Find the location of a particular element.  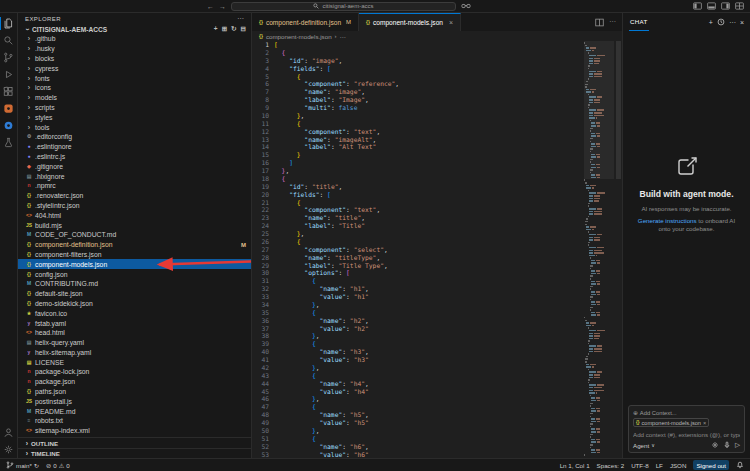

chat-input is located at coordinates (686, 434).